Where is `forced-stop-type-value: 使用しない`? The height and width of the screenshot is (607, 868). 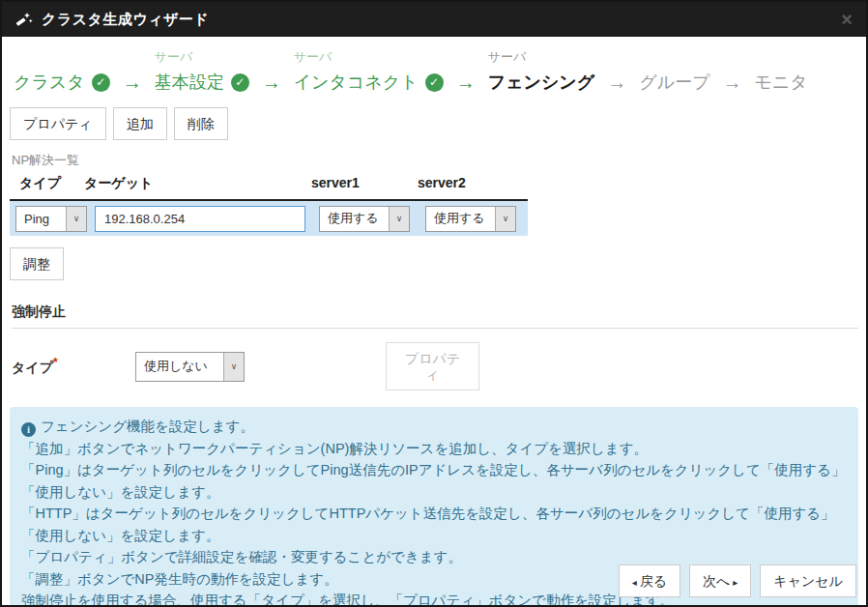
forced-stop-type-value: 使用しない is located at coordinates (180, 367).